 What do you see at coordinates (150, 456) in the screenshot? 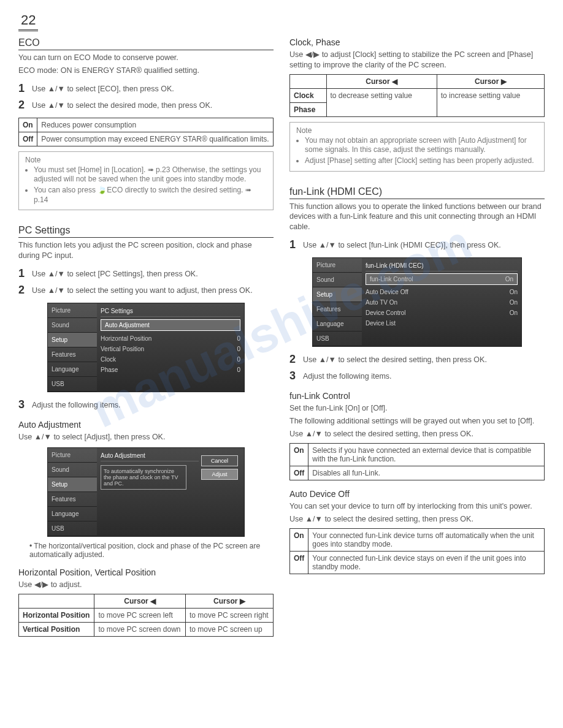
I see `ss-title: Auto Adjustment` at bounding box center [150, 456].